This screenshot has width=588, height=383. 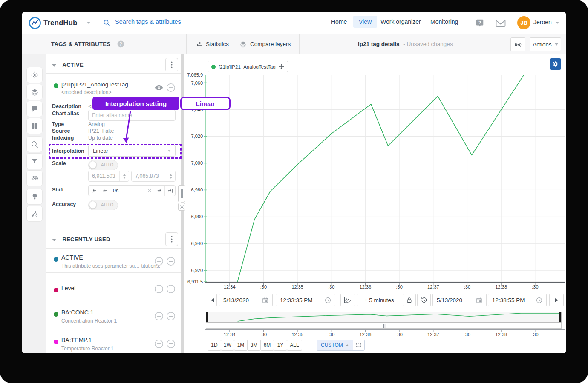 What do you see at coordinates (59, 163) in the screenshot?
I see `scale-label: Scale` at bounding box center [59, 163].